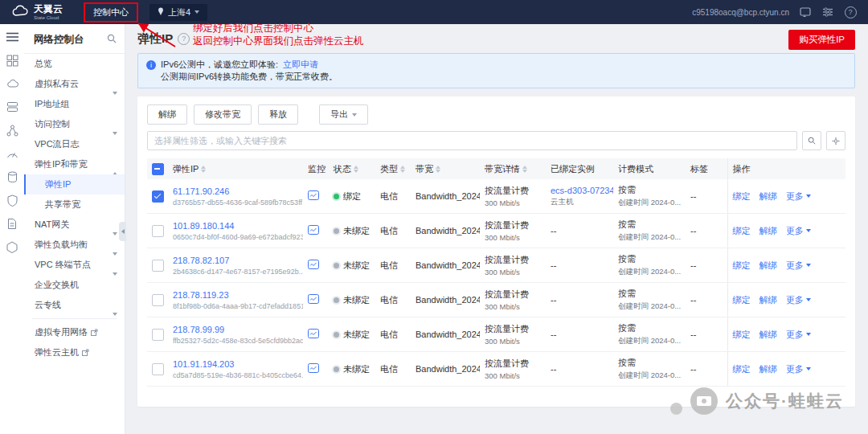 This screenshot has height=434, width=868. Describe the element at coordinates (122, 231) in the screenshot. I see `sidebar-collapse-handle` at that location.